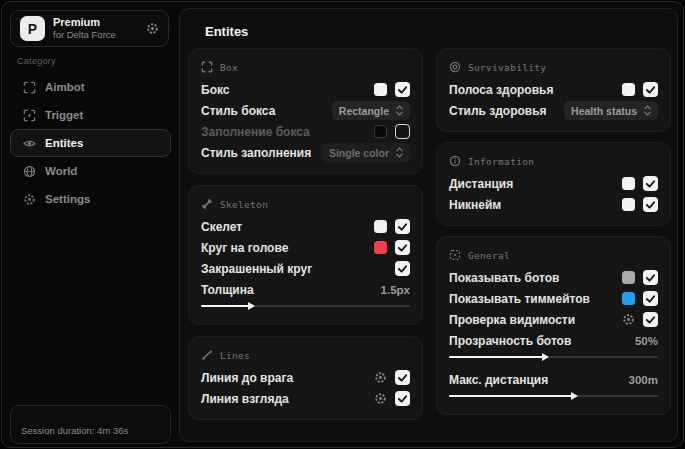  What do you see at coordinates (226, 32) in the screenshot?
I see `page-title: Entites` at bounding box center [226, 32].